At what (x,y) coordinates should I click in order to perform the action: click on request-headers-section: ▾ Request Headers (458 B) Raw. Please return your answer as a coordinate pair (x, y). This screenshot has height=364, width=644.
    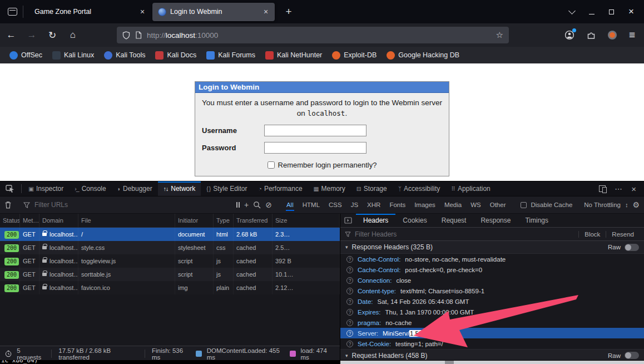
    Looking at the image, I should click on (492, 355).